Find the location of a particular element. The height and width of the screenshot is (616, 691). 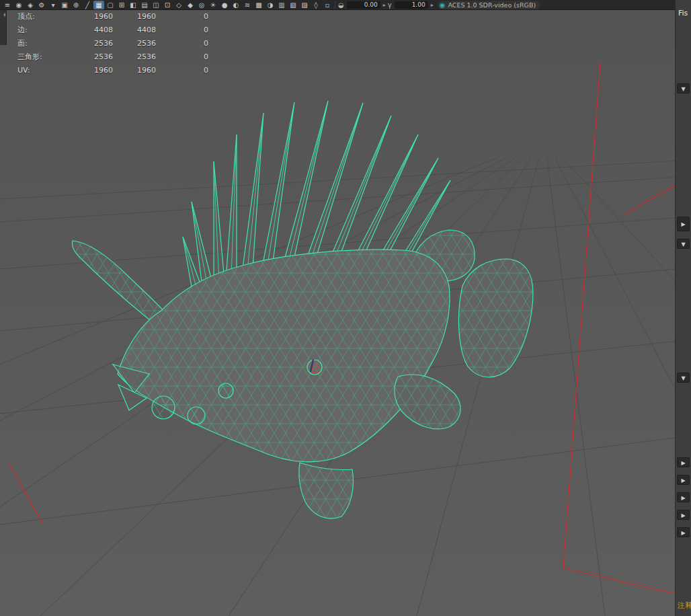

hud-row-label: 面: is located at coordinates (47, 43).